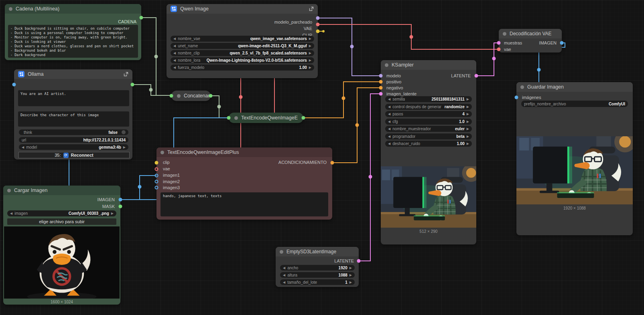  Describe the element at coordinates (156, 169) in the screenshot. I see `editplus-vae-socket` at that location.